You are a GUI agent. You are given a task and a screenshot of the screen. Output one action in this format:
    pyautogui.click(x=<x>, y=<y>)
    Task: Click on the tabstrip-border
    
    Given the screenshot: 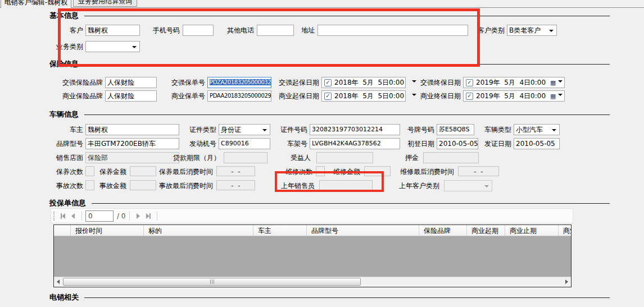 What is the action you would take?
    pyautogui.click(x=322, y=8)
    